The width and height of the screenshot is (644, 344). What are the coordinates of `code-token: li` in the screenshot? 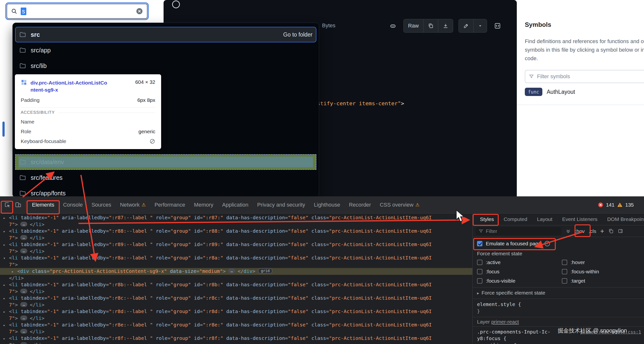 It's located at (18, 278).